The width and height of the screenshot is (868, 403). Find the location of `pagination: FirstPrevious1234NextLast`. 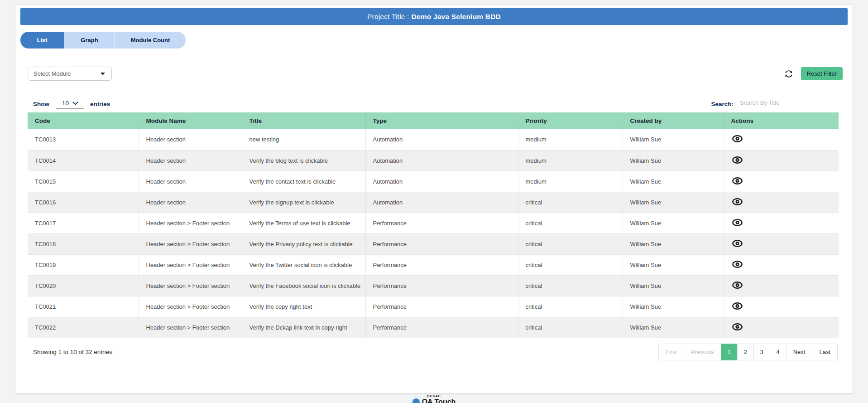

pagination: FirstPrevious1234NextLast is located at coordinates (748, 352).